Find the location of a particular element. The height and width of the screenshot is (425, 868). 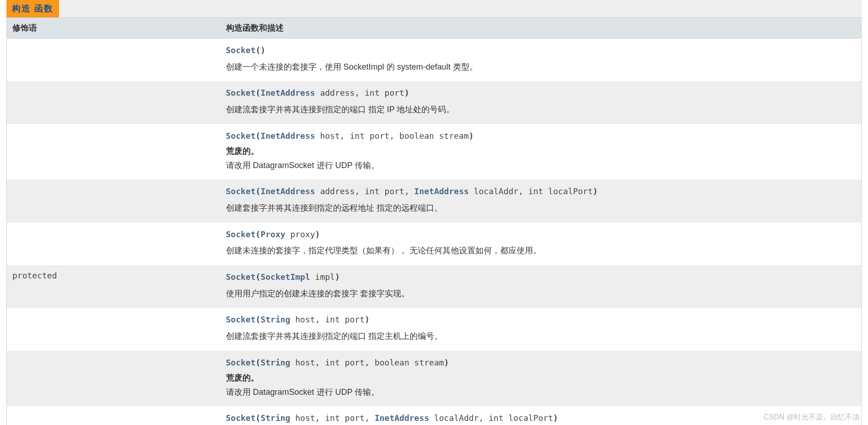

column-modifier: 修饰语 is located at coordinates (113, 28).